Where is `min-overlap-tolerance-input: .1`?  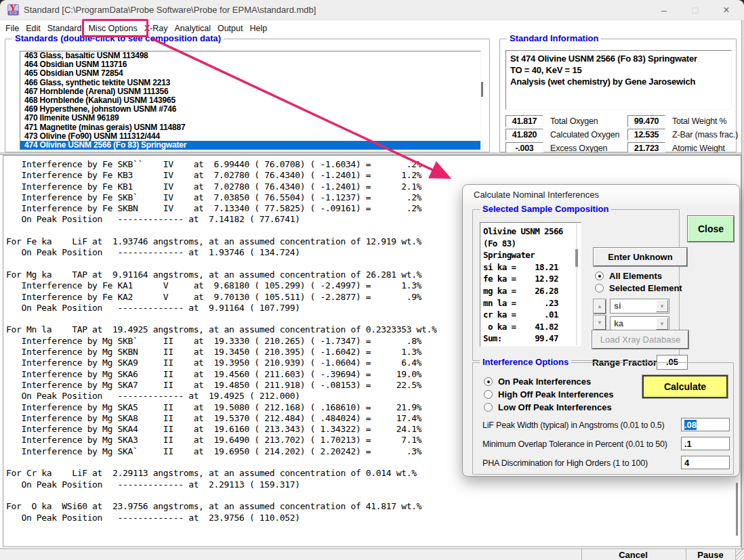
min-overlap-tolerance-input: .1 is located at coordinates (705, 444).